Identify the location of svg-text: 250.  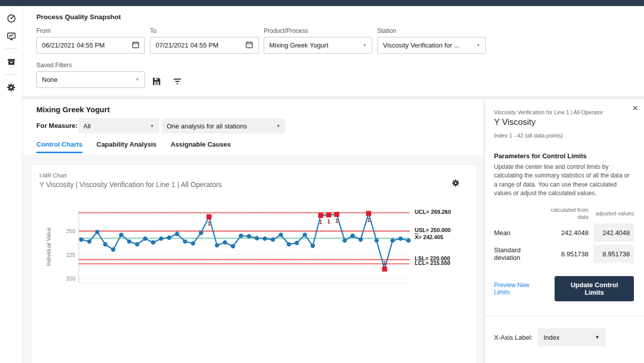
(71, 231).